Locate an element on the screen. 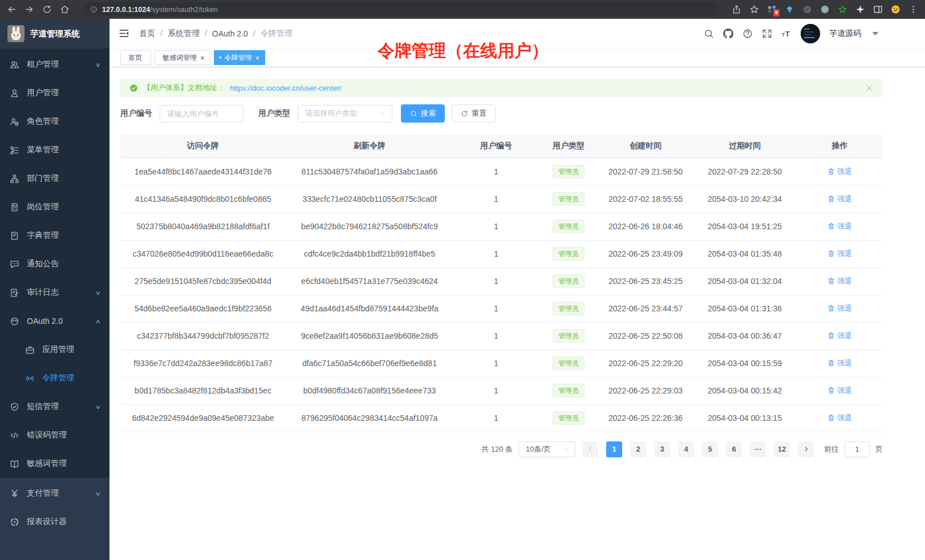 The image size is (925, 560). extension-sparkle-icon is located at coordinates (860, 9).